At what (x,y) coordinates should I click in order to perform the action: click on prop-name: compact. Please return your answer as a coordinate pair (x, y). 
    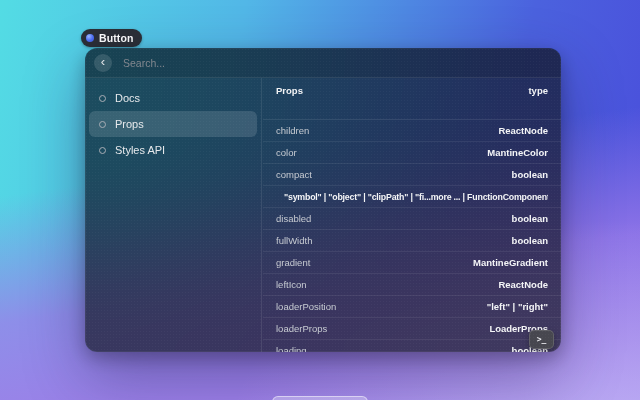
    Looking at the image, I should click on (294, 174).